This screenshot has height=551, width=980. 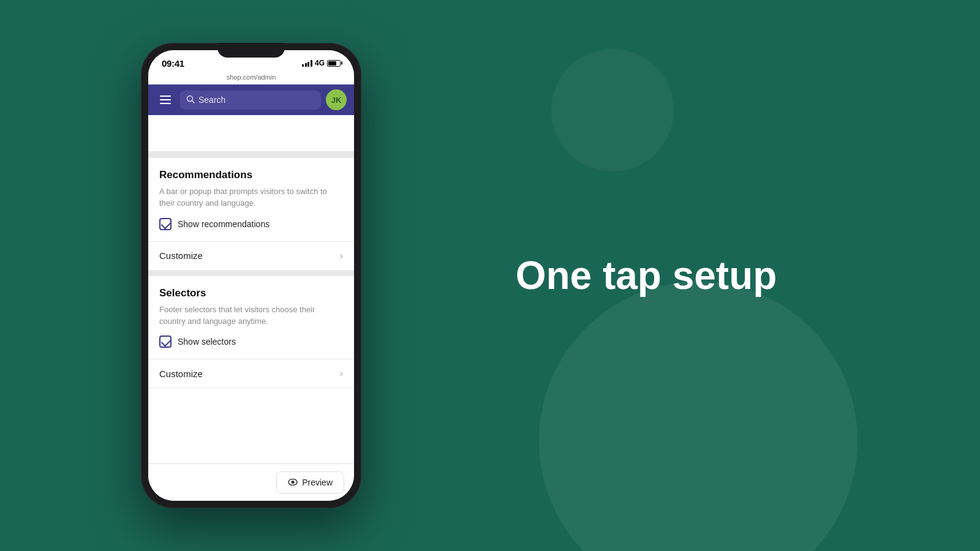 I want to click on page-content: Recommendations A bar or popup that prom…, so click(x=251, y=289).